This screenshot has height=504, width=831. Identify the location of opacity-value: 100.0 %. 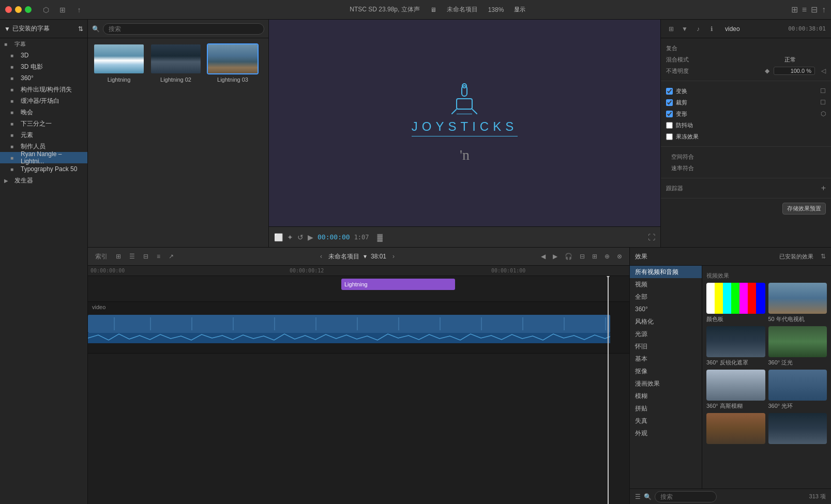
(794, 71).